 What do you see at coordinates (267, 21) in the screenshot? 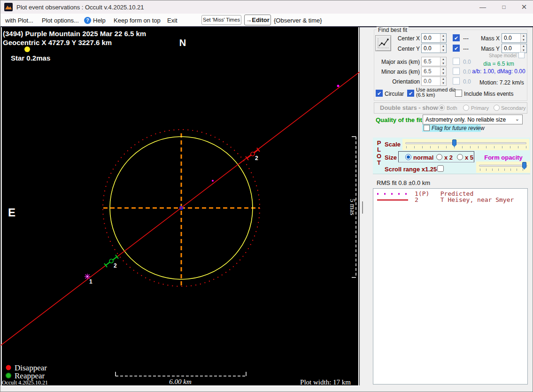
I see `menu-bar: with Plot... Plot options... ? Help Keep…` at bounding box center [267, 21].